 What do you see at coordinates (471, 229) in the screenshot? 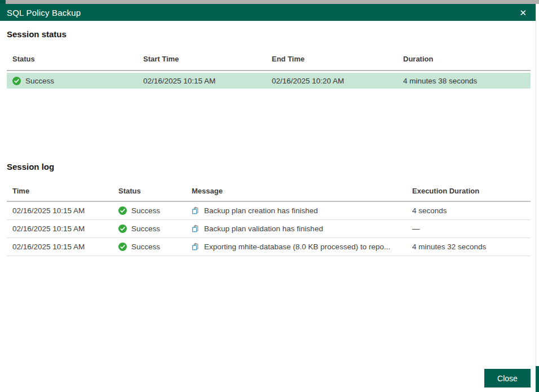
I see `log-execution-duration-cell: —` at bounding box center [471, 229].